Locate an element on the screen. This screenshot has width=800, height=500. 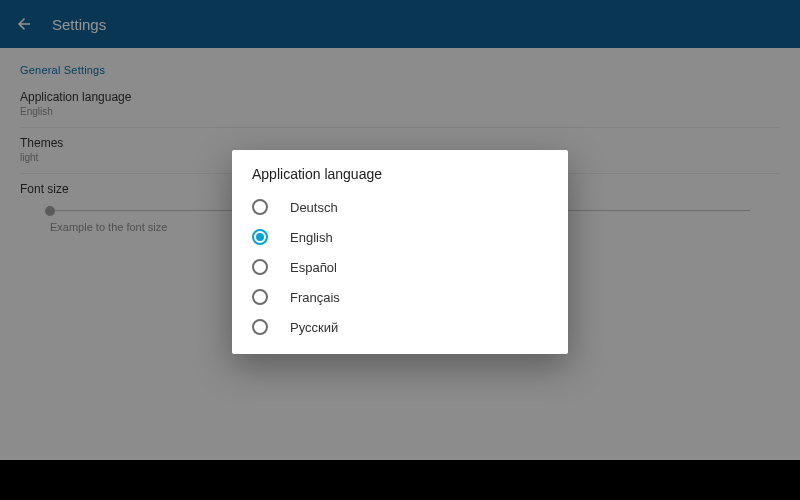
dialog-title: Application language is located at coordinates (400, 179).